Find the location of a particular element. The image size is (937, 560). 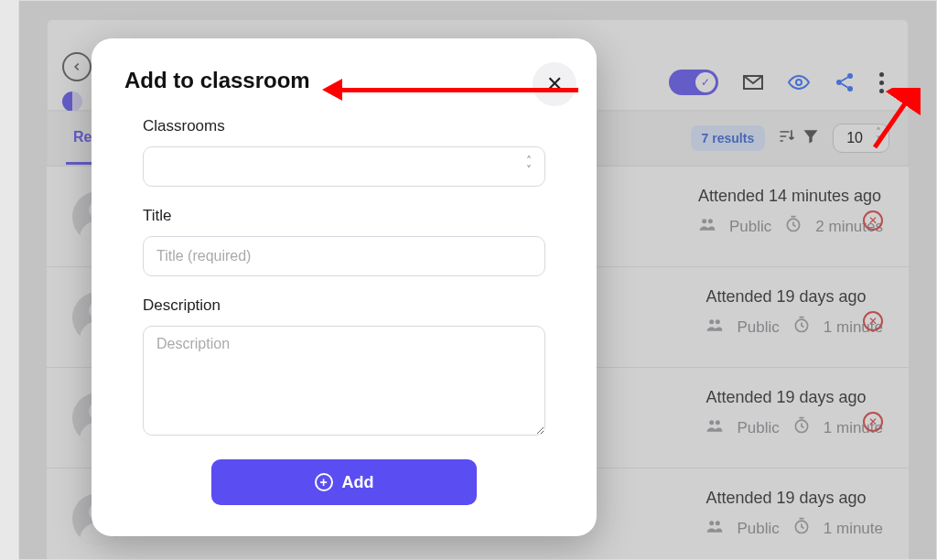

toggle-knob: ✓ is located at coordinates (705, 82).